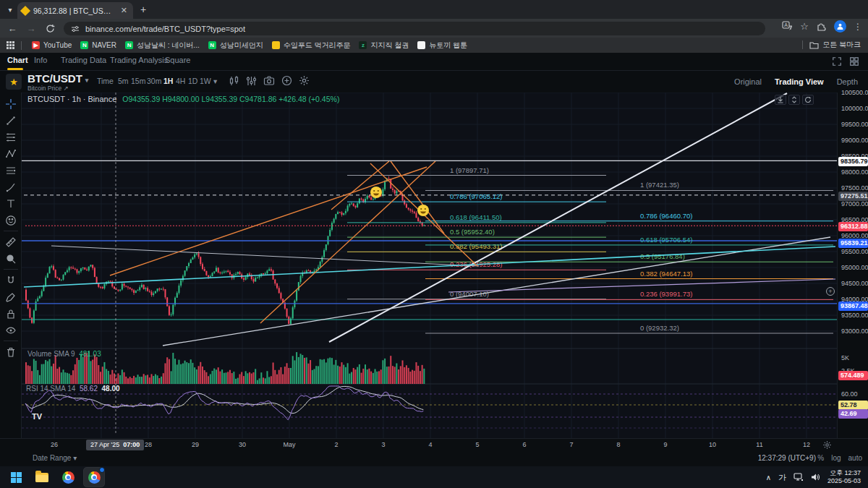 The height and width of the screenshot is (488, 868). I want to click on screenshot-camera-icon, so click(269, 81).